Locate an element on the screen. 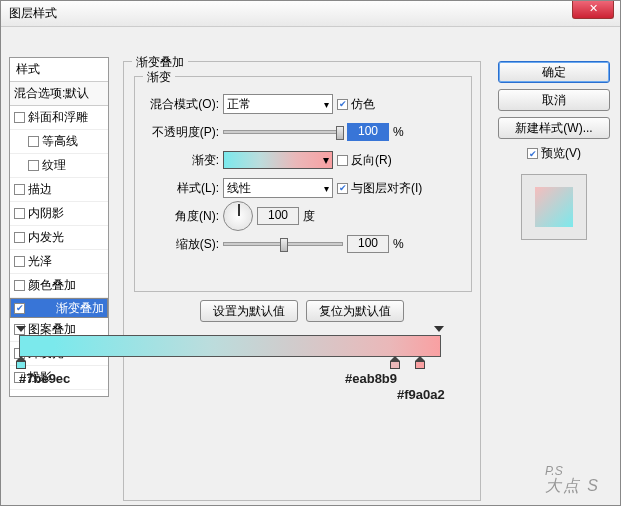  sidebar-item-3: 描边 is located at coordinates (59, 190).